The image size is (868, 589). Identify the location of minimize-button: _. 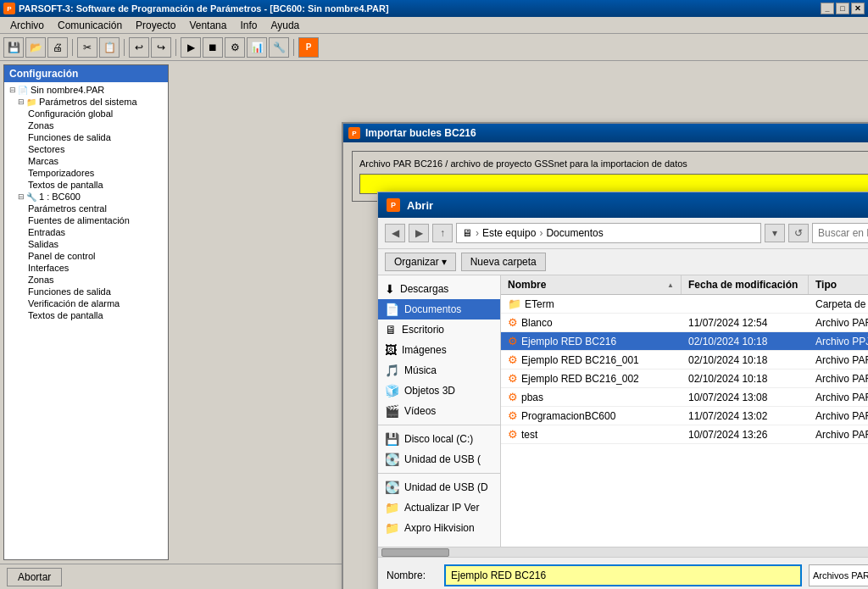
(827, 8).